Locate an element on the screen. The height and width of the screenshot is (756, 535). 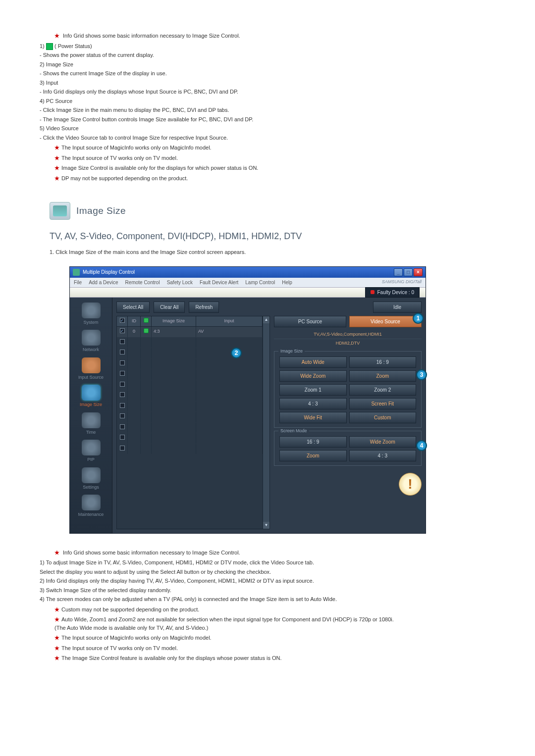
sidebar-item-settings: Settings is located at coordinates (91, 479).